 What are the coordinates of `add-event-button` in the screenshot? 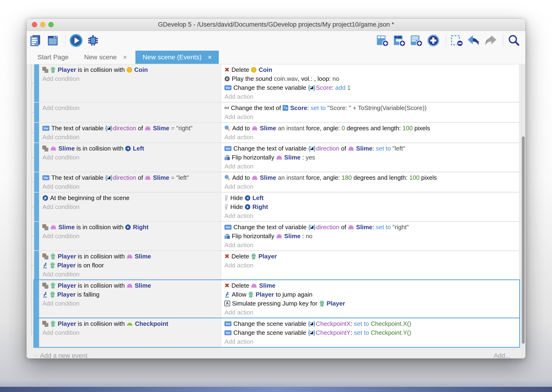 It's located at (383, 41).